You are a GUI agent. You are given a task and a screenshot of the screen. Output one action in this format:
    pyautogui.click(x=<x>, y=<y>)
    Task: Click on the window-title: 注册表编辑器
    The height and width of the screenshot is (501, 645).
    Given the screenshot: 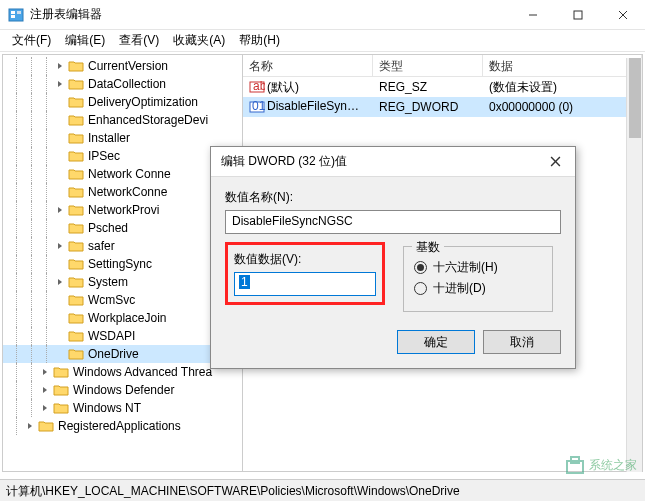 What is the action you would take?
    pyautogui.click(x=270, y=14)
    